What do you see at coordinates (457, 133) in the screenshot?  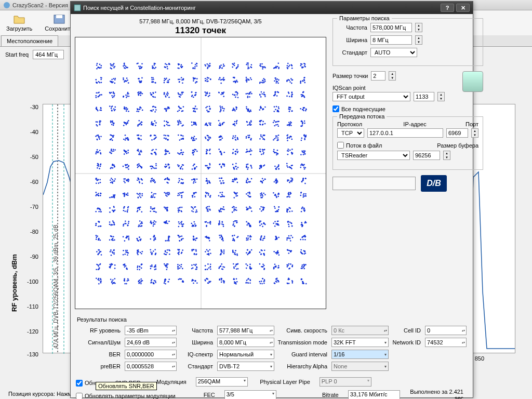 I see `port-input` at bounding box center [457, 133].